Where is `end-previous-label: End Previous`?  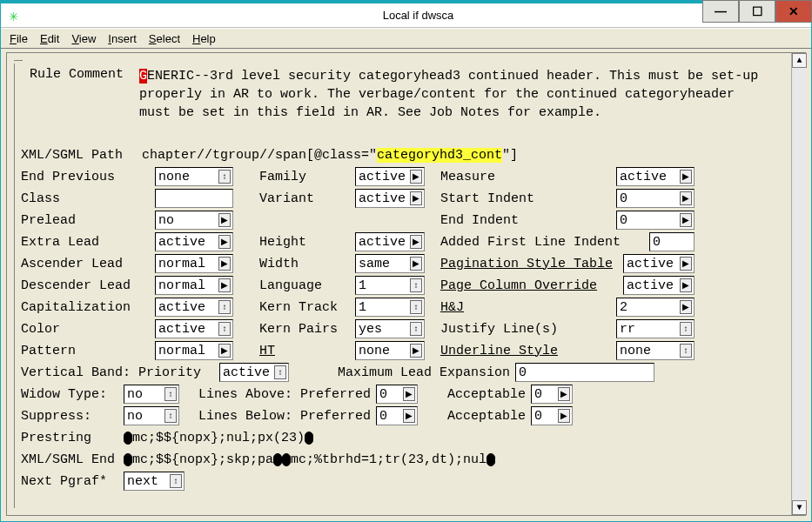 end-previous-label: End Previous is located at coordinates (86, 177).